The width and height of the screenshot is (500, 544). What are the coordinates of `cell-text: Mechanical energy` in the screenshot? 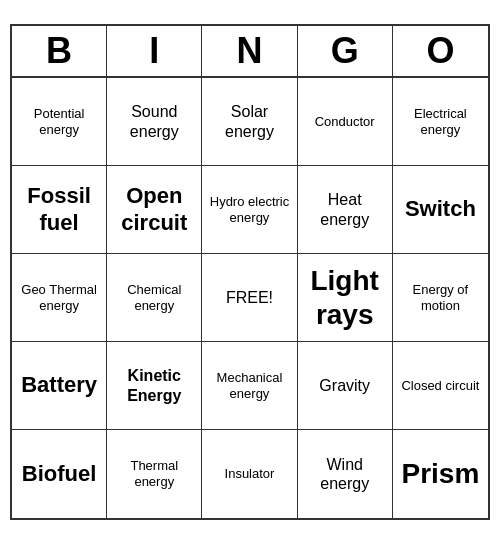 It's located at (249, 386).